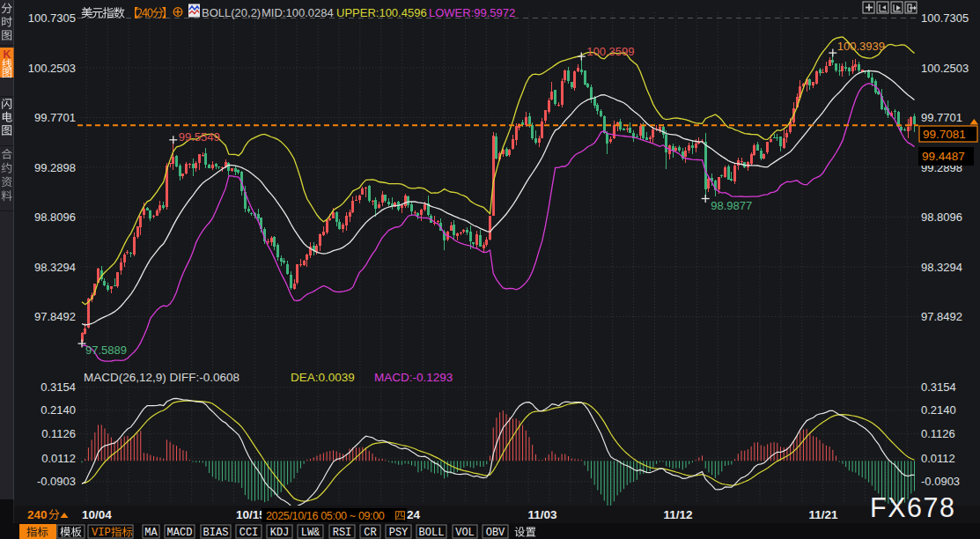 The width and height of the screenshot is (980, 539). I want to click on svg-text: BIAS, so click(217, 533).